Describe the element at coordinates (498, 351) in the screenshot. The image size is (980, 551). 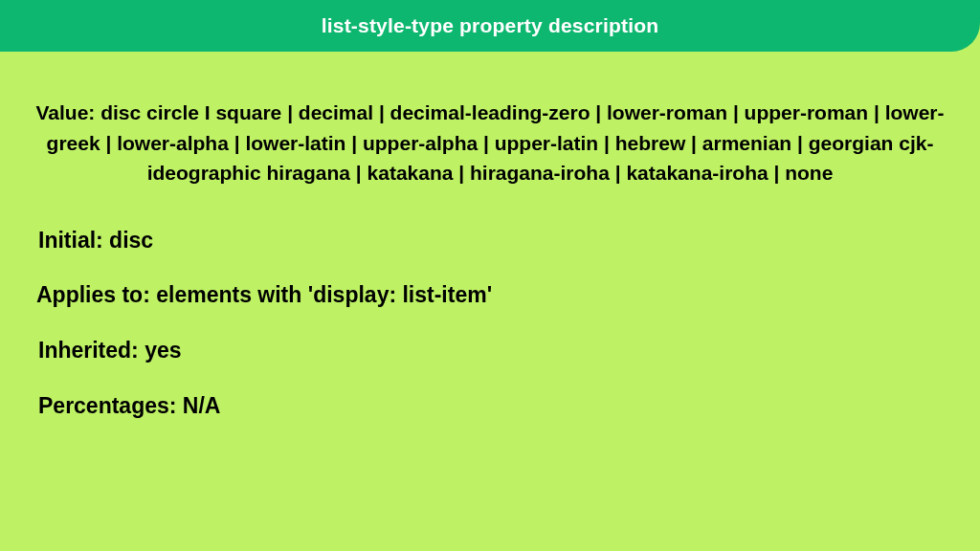
I see `inherited-row: Inherited: yes` at that location.